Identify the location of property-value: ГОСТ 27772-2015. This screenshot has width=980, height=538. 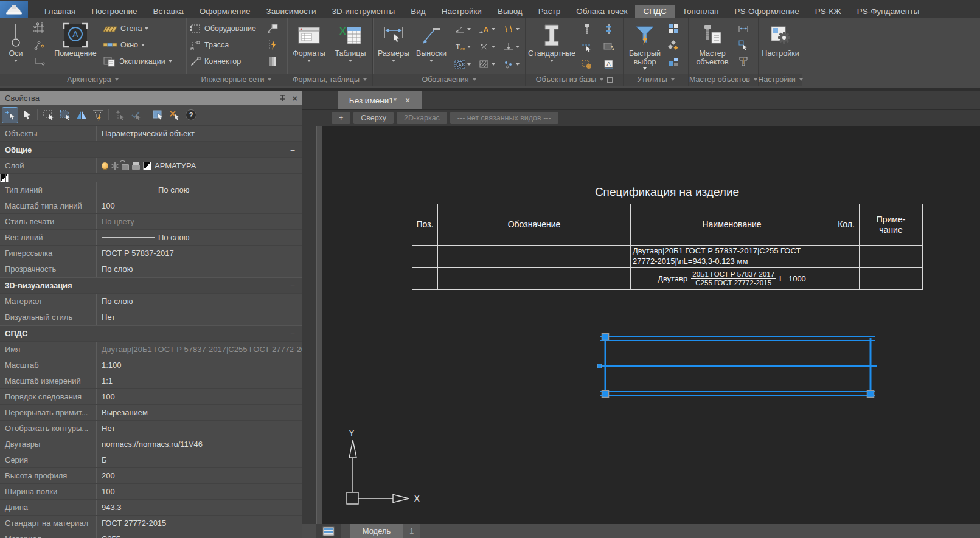
(200, 523).